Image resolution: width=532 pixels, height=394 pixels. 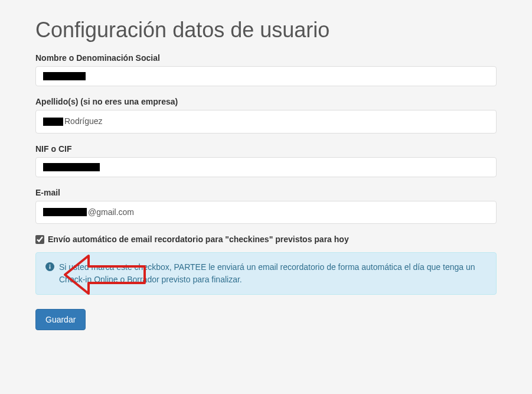 What do you see at coordinates (266, 122) in the screenshot?
I see `input-surname: Rodríguez` at bounding box center [266, 122].